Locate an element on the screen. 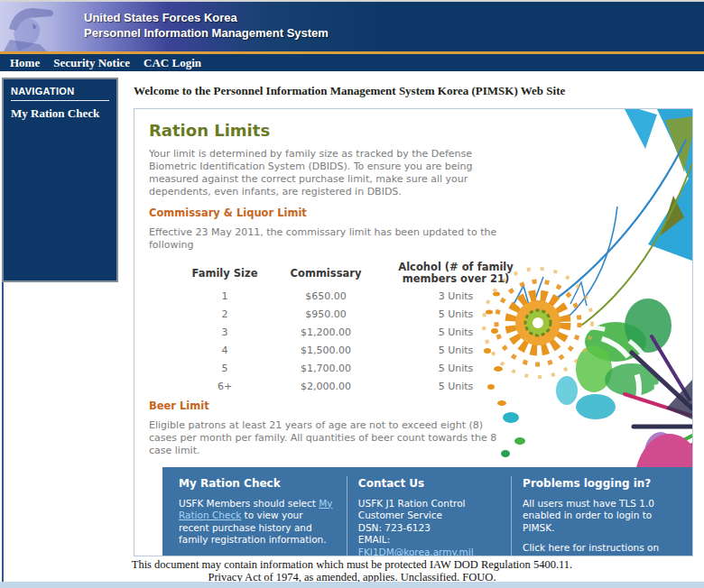  cell-commissary: $2,000.00 is located at coordinates (326, 387).